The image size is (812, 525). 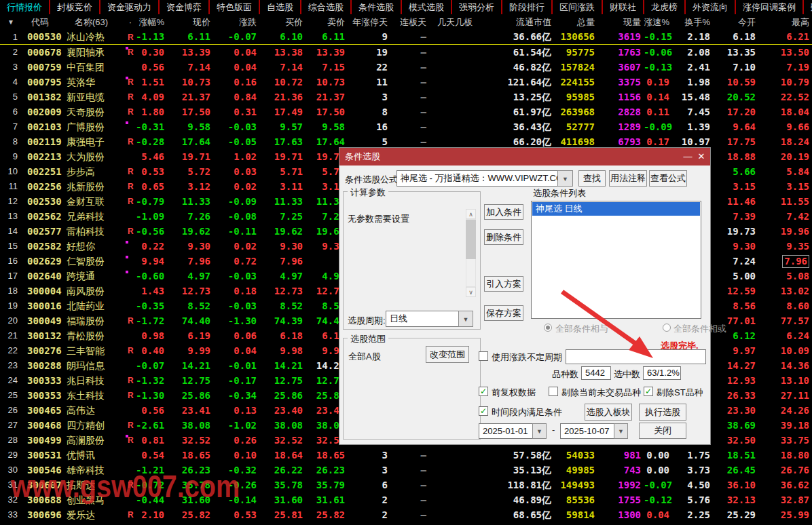 I want to click on col-header-buy: 买价, so click(x=282, y=22).